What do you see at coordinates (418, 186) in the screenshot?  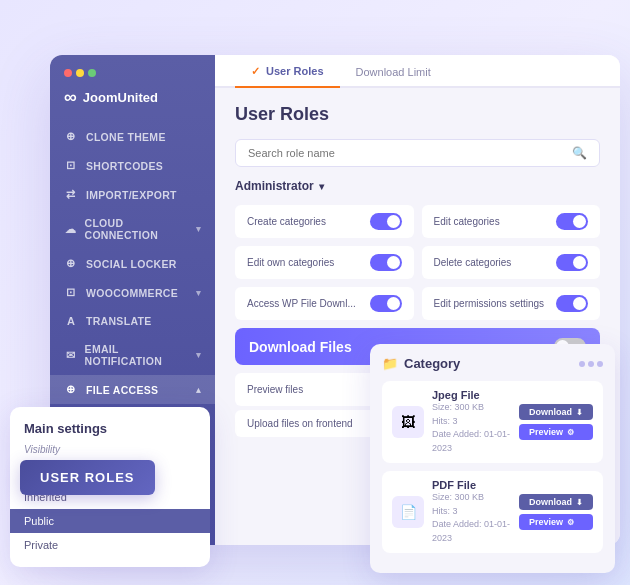 I see `admin-dropdown: Administrator ▾` at bounding box center [418, 186].